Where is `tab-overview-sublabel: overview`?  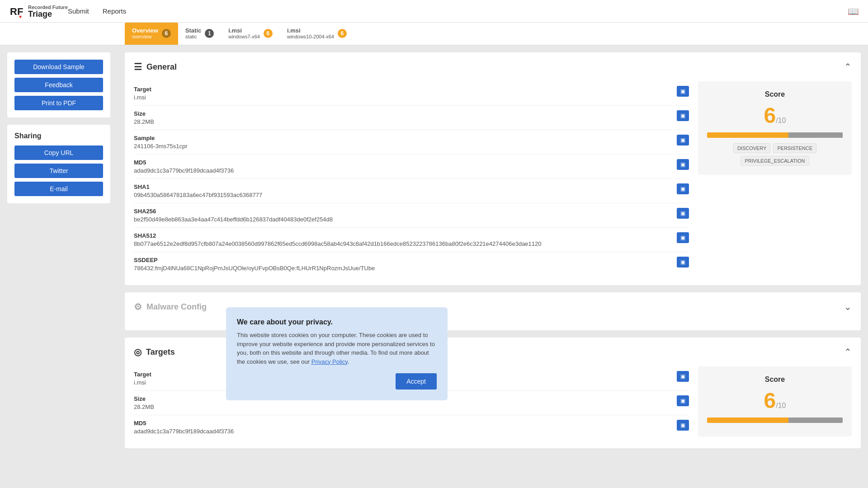 tab-overview-sublabel: overview is located at coordinates (145, 37).